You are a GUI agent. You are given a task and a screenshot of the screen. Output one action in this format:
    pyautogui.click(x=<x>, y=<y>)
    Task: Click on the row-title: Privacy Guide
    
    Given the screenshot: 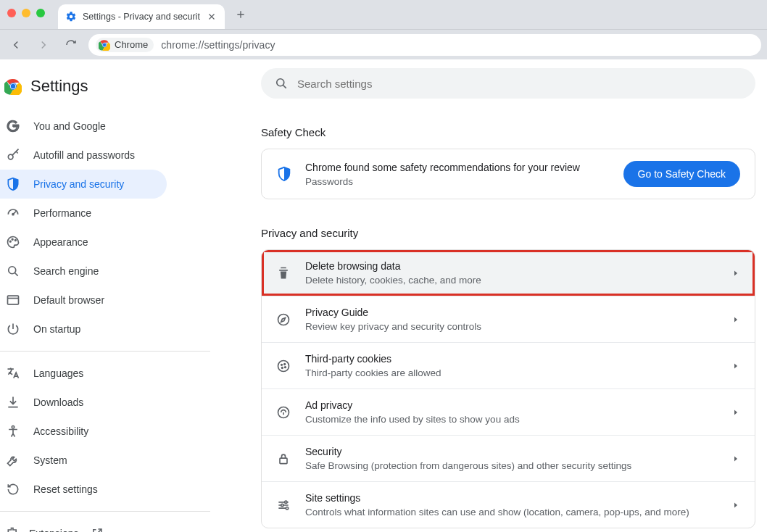 What is the action you would take?
    pyautogui.click(x=511, y=312)
    